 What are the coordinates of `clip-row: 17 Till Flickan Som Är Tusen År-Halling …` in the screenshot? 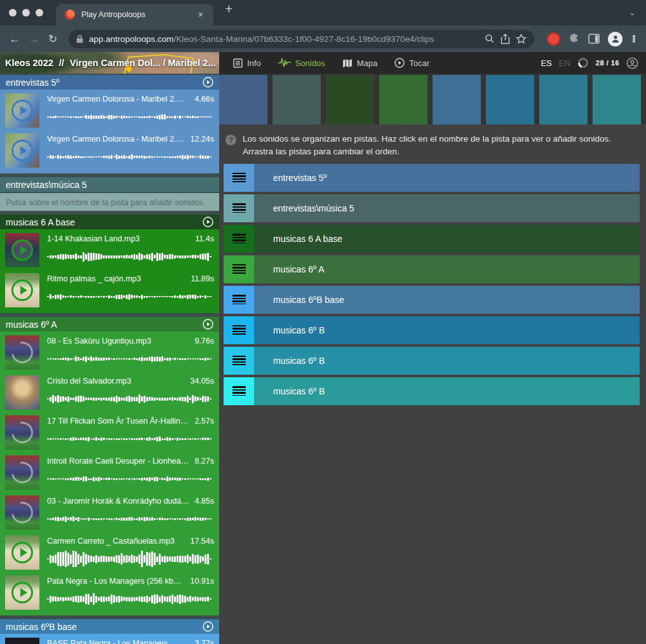 It's located at (109, 433).